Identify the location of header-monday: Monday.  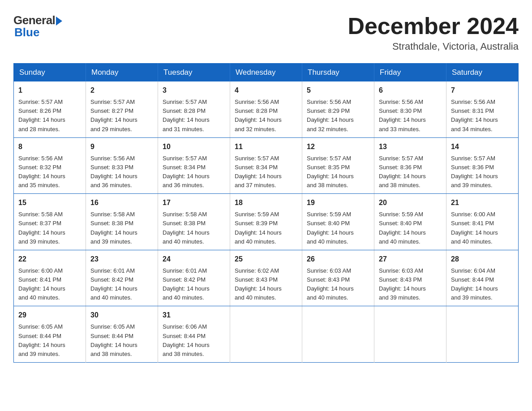
(122, 73).